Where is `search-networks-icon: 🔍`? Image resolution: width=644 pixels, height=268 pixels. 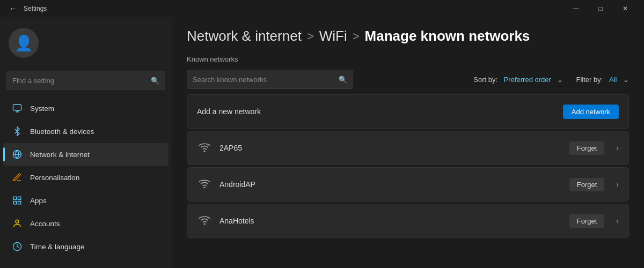
search-networks-icon: 🔍 is located at coordinates (343, 79).